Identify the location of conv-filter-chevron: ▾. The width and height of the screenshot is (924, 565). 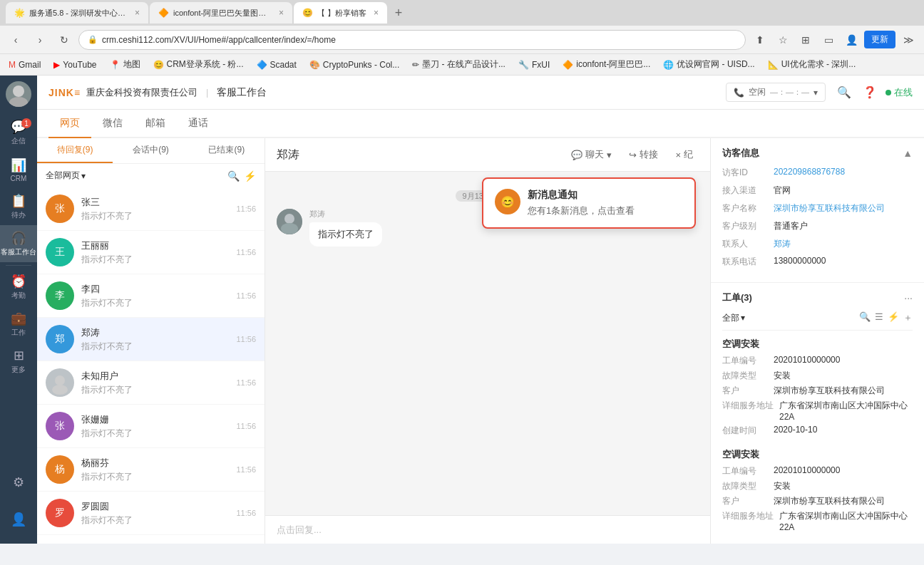
(83, 176).